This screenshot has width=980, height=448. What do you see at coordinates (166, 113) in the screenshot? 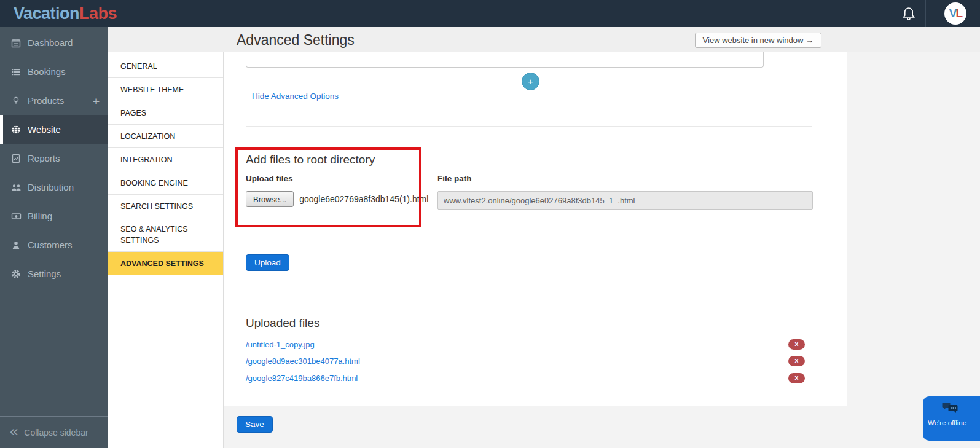
I see `tab-pages: PAGES` at bounding box center [166, 113].